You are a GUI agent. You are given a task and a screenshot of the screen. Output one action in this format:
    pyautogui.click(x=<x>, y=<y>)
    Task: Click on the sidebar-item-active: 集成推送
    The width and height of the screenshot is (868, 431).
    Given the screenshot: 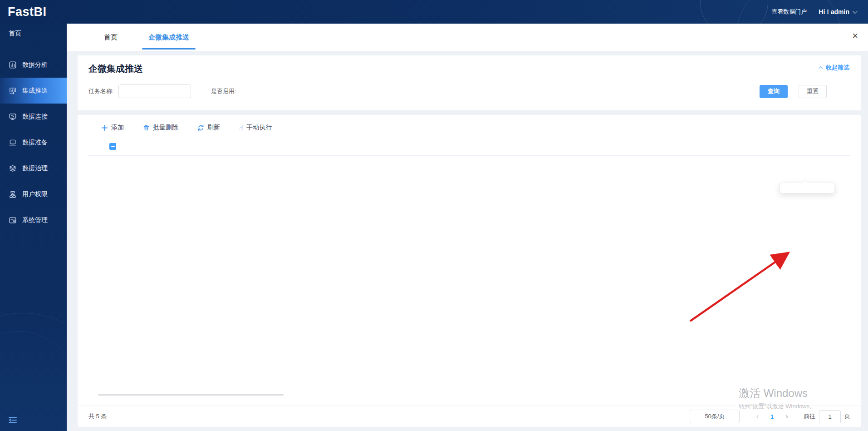 What is the action you would take?
    pyautogui.click(x=34, y=91)
    